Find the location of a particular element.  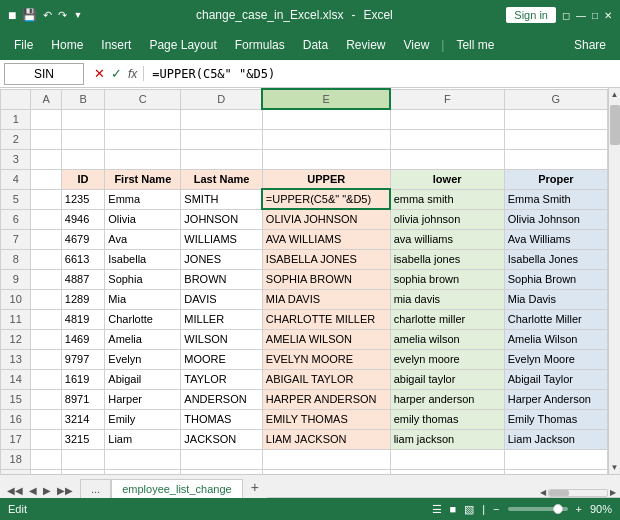

cell-A12 is located at coordinates (46, 339).